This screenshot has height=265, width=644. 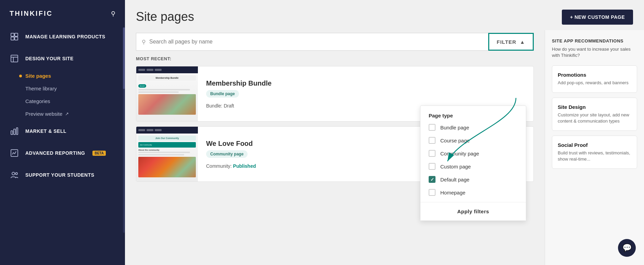 I want to click on rec-card-site-design-title: Site Design, so click(x=594, y=107).